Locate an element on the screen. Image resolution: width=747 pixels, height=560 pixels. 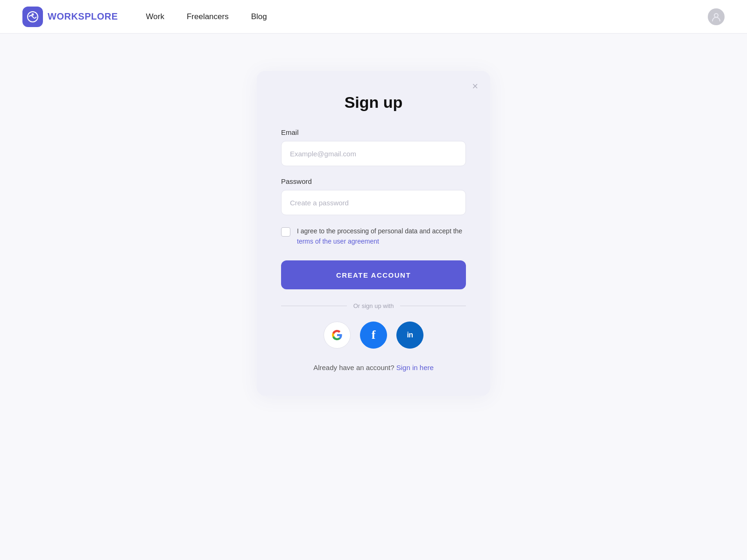
nav-links: Work Freelancers Blog is located at coordinates (427, 17).